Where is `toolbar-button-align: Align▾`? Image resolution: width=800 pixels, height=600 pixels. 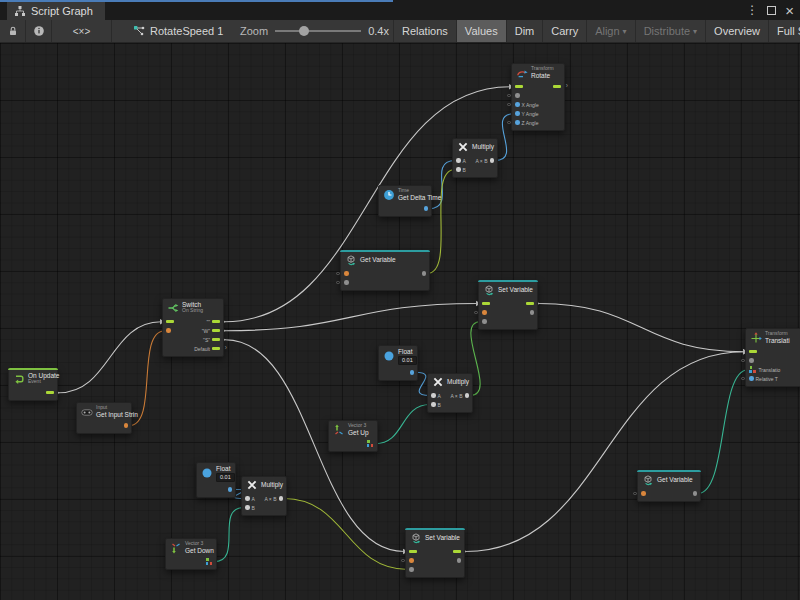
toolbar-button-align: Align▾ is located at coordinates (610, 31).